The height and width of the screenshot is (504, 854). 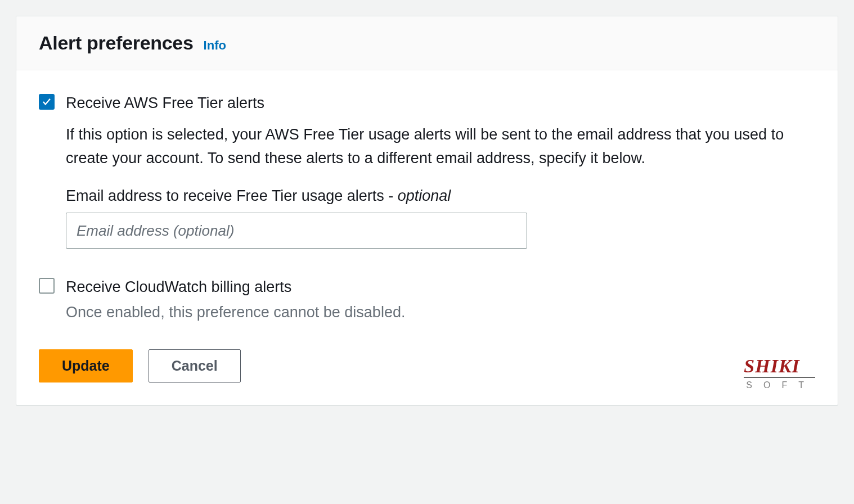 I want to click on free-tier-description: If this option is selected, your AWS Fre…, so click(x=441, y=147).